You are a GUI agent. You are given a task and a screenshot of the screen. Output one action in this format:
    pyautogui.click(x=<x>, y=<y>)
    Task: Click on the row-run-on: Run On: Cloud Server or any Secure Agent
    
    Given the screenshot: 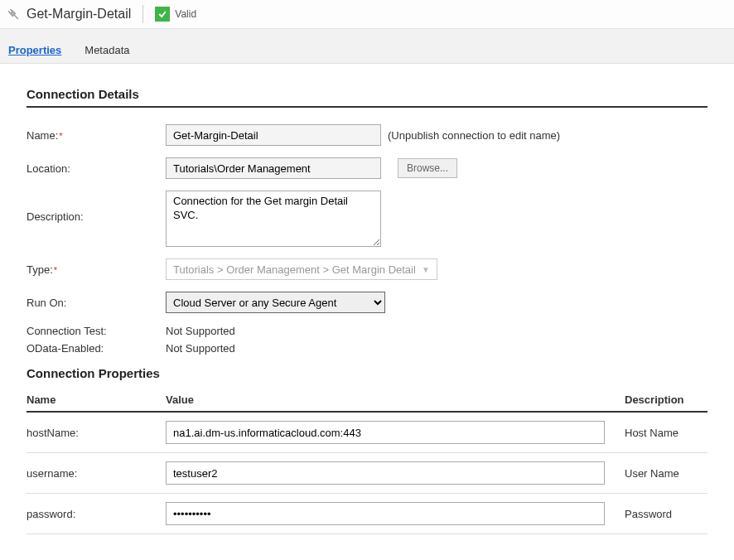 What is the action you would take?
    pyautogui.click(x=367, y=302)
    